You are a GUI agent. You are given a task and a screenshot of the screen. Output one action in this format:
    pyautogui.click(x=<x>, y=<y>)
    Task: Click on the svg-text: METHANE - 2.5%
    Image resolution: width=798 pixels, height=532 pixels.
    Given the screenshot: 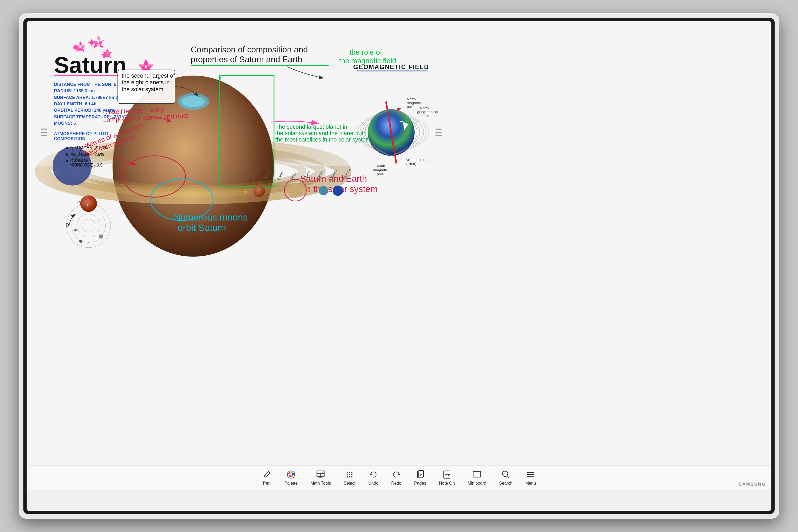 What is the action you would take?
    pyautogui.click(x=87, y=154)
    